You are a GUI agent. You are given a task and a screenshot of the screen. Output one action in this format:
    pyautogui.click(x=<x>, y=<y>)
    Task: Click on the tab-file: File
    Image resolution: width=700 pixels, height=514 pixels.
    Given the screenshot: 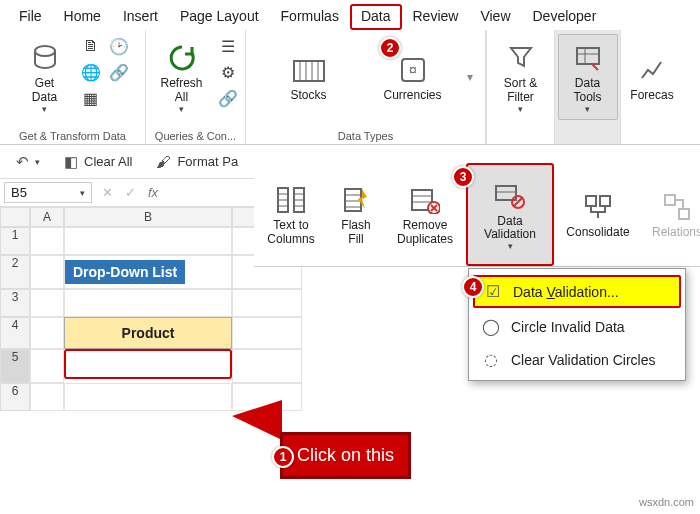 What is the action you would take?
    pyautogui.click(x=30, y=17)
    